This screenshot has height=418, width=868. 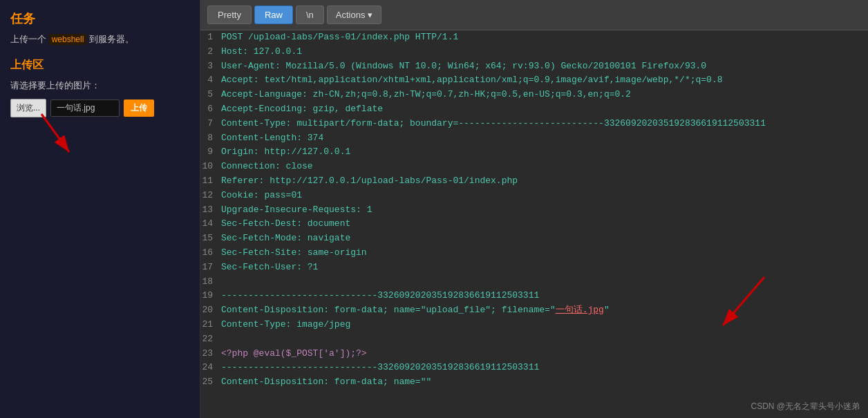 I want to click on code-line-17: 17 Sec-Fetch-User: ?1, so click(x=534, y=268).